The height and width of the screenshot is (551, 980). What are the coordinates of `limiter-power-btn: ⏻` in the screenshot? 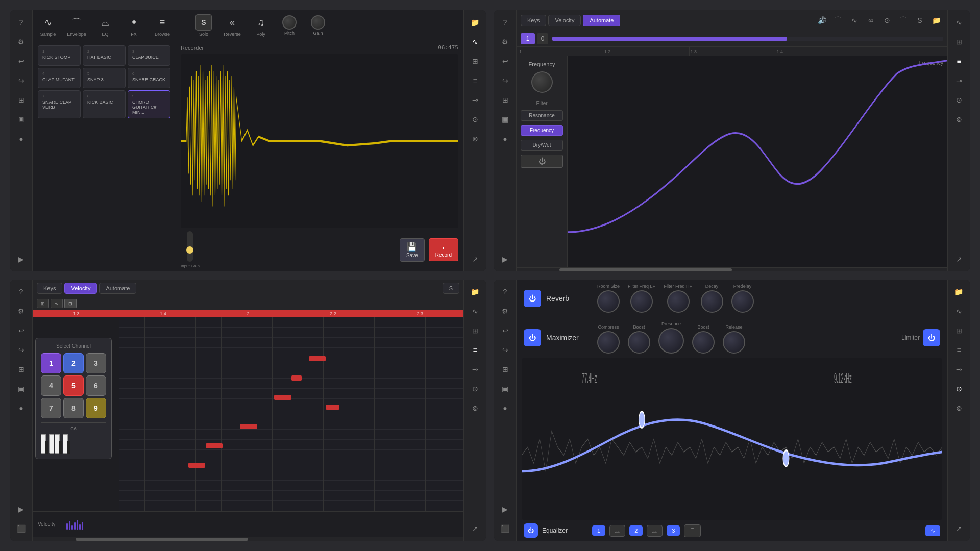 It's located at (932, 338).